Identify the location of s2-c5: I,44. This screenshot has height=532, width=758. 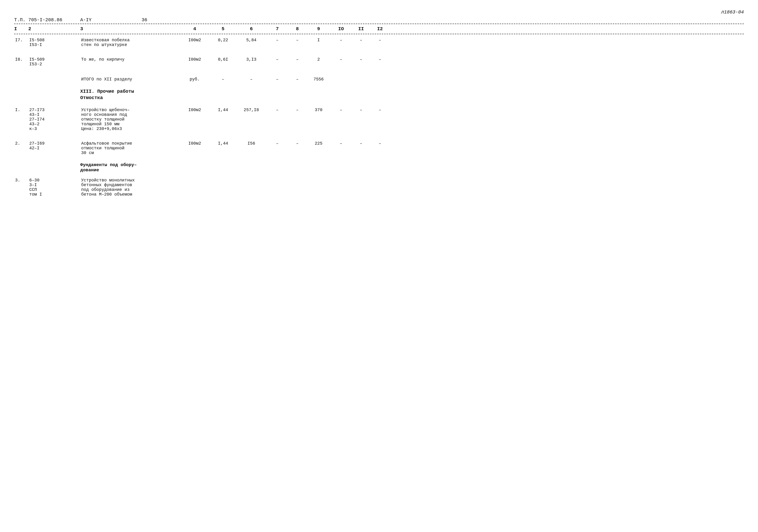
(223, 143).